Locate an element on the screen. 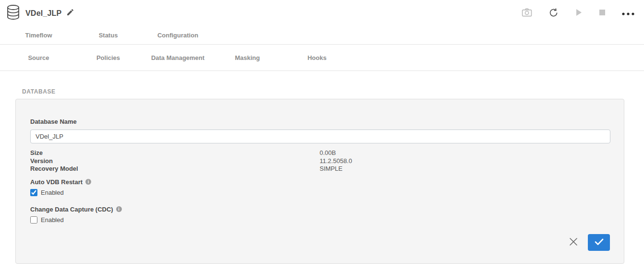 The image size is (644, 271). start-button is located at coordinates (579, 13).